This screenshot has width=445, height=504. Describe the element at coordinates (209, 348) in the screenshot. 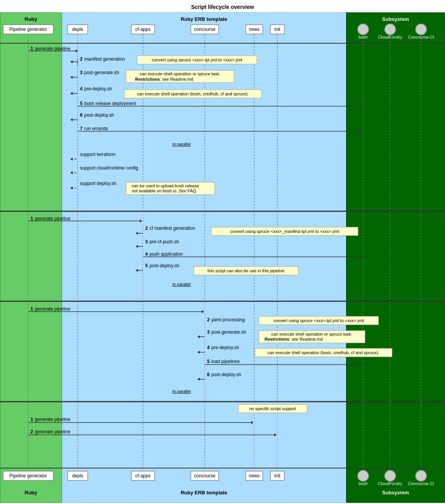

I see `s3-step4-num: 4` at that location.